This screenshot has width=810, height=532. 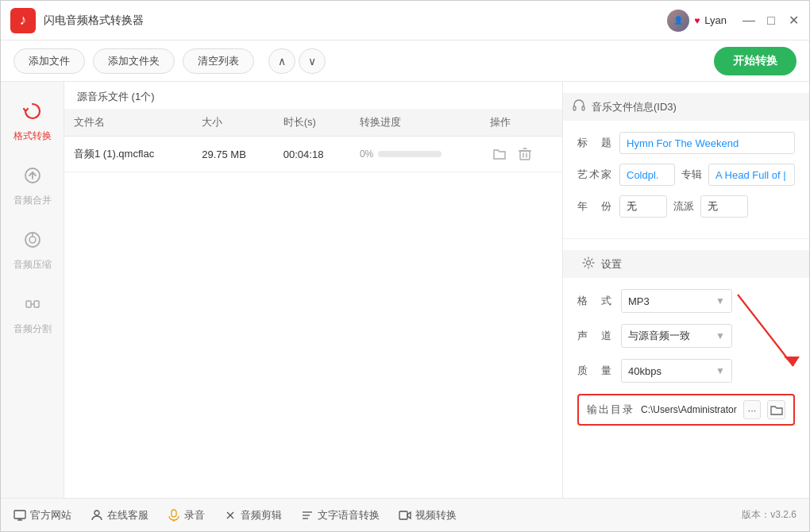 I want to click on open-folder-button, so click(x=499, y=154).